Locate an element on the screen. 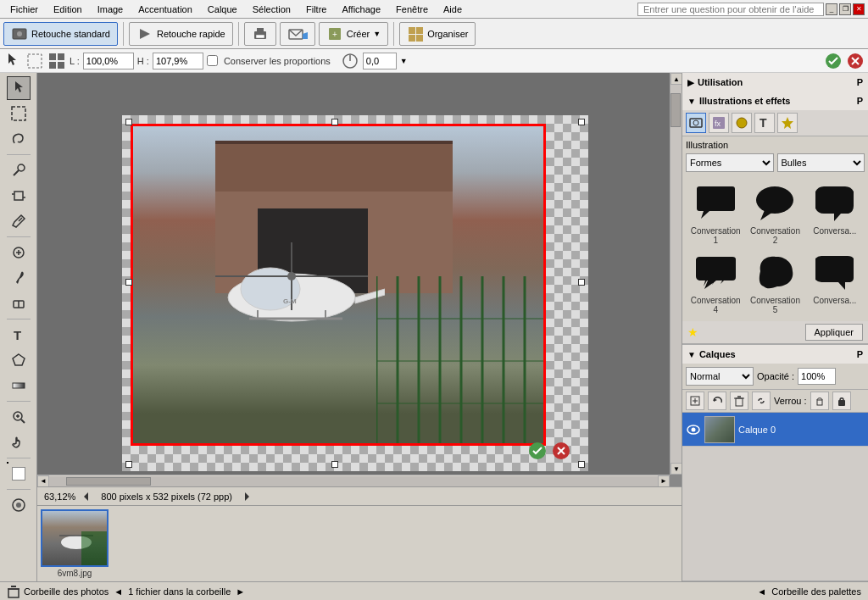  proportions-checkbox is located at coordinates (212, 61).